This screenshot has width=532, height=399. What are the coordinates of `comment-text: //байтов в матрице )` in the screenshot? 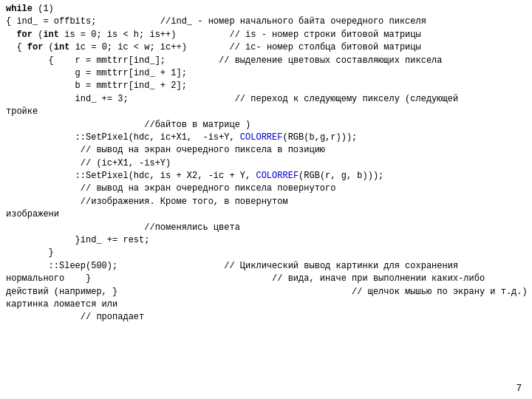 It's located at (129, 125).